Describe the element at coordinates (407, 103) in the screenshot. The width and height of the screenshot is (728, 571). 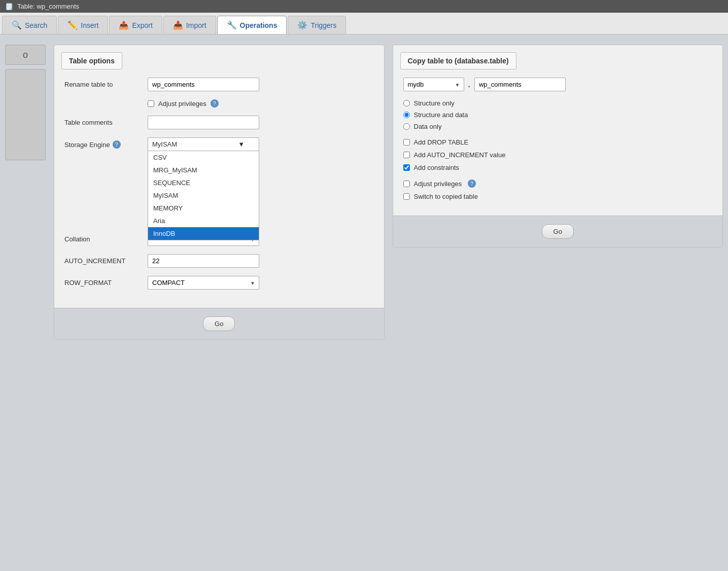
I see `radio-structure-only-input` at that location.